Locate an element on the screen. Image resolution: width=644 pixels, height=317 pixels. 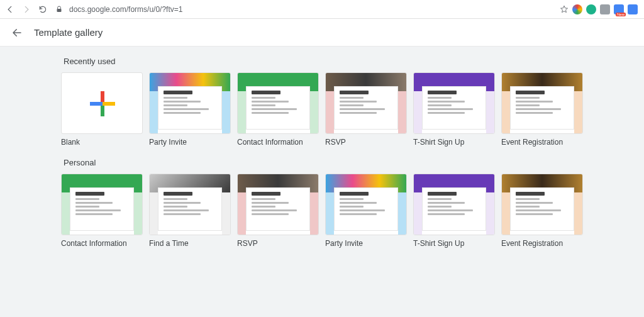
extension-tray: New is located at coordinates (605, 9).